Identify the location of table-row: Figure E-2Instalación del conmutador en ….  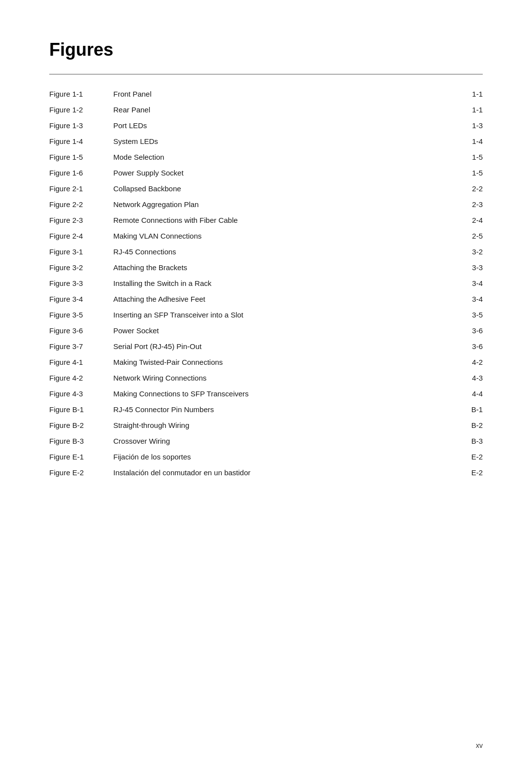
(266, 473).